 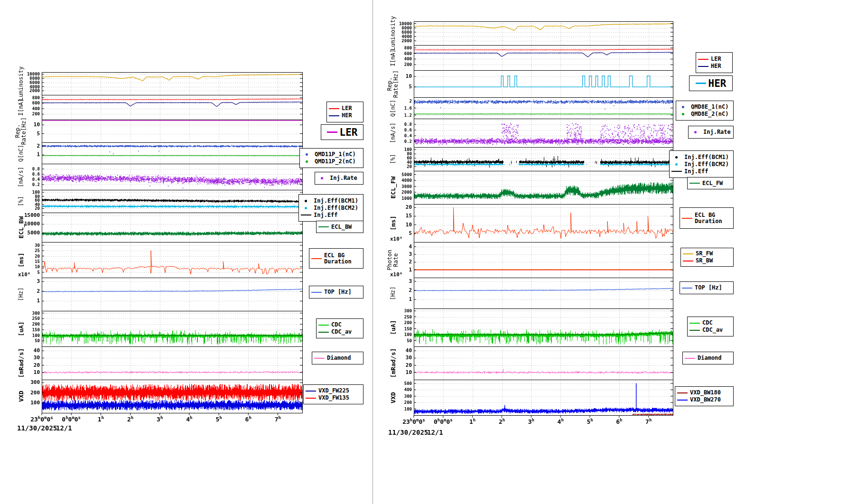 I want to click on right-date-next: 12/1, so click(x=435, y=432).